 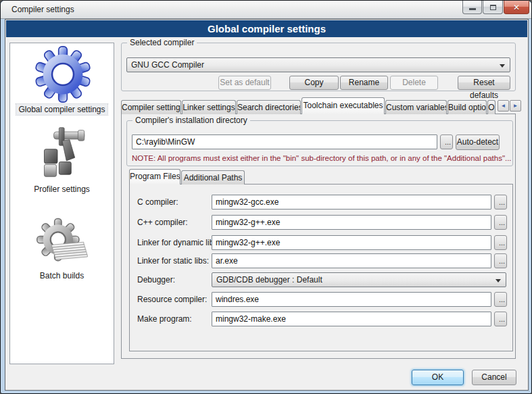 I want to click on titlebar: Compiler settings, so click(x=266, y=9).